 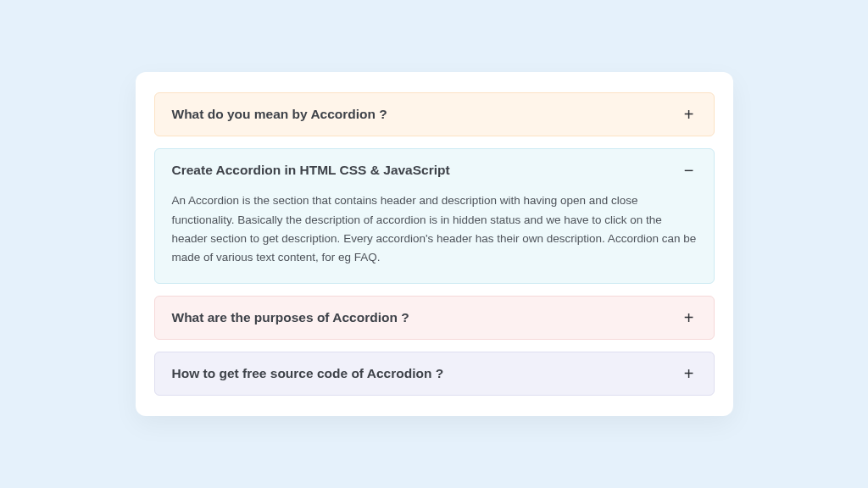 What do you see at coordinates (434, 374) in the screenshot?
I see `accordion-item: How to get free source code of Accrodion…` at bounding box center [434, 374].